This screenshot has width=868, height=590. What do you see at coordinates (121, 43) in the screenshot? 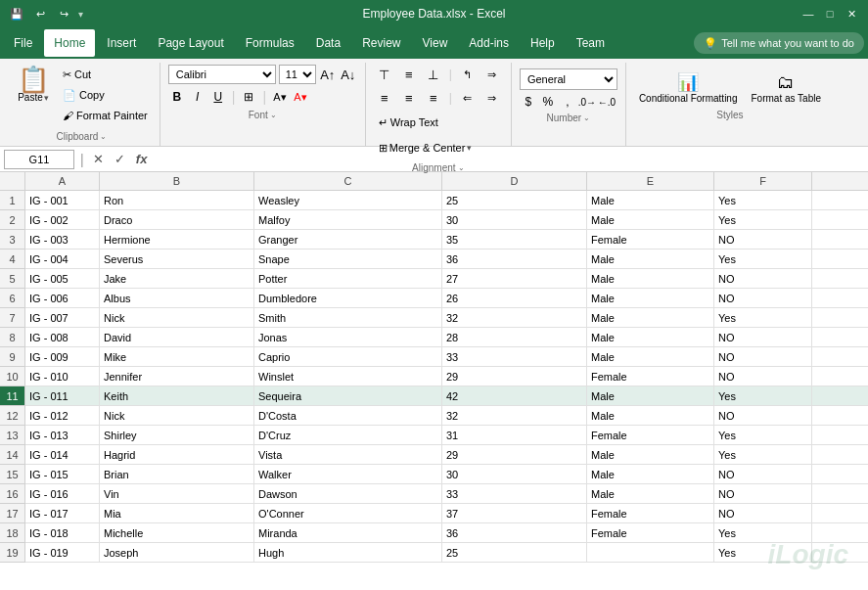
I see `menu-insert: Insert` at bounding box center [121, 43].